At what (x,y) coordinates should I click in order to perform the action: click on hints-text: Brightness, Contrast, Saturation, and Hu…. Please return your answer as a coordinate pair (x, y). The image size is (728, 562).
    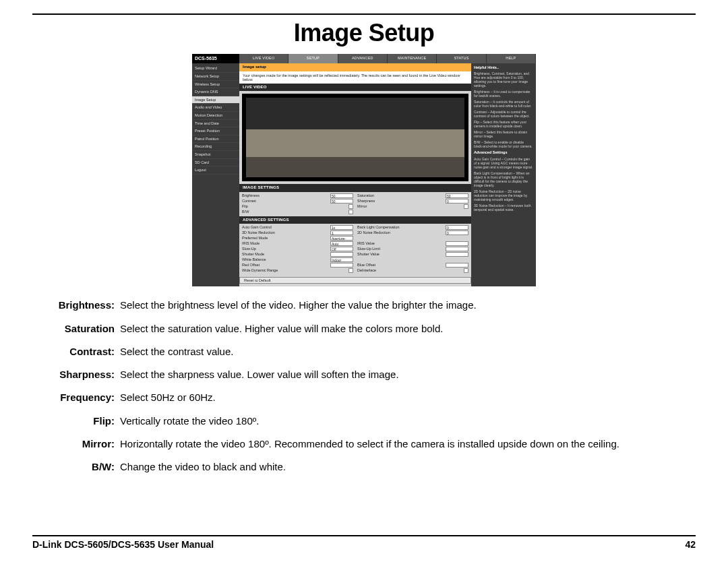
    Looking at the image, I should click on (504, 80).